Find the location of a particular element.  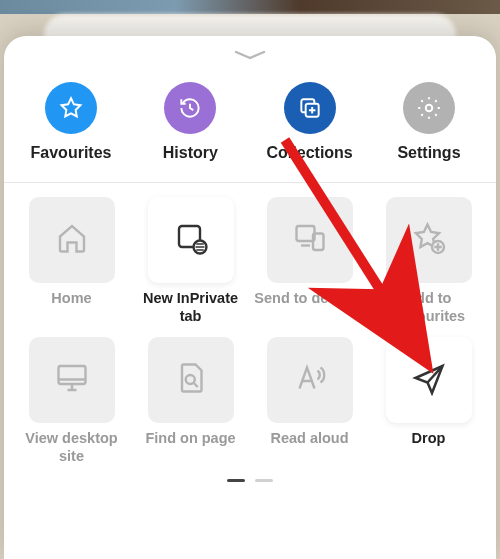

find-on-page-button: Find on page is located at coordinates (190, 402).